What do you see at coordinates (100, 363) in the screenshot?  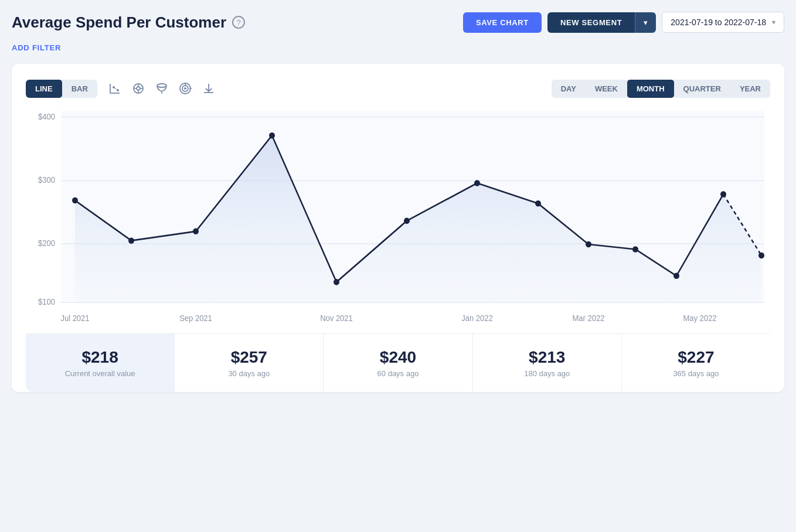 I see `stat-current: $218 Current overall value` at bounding box center [100, 363].